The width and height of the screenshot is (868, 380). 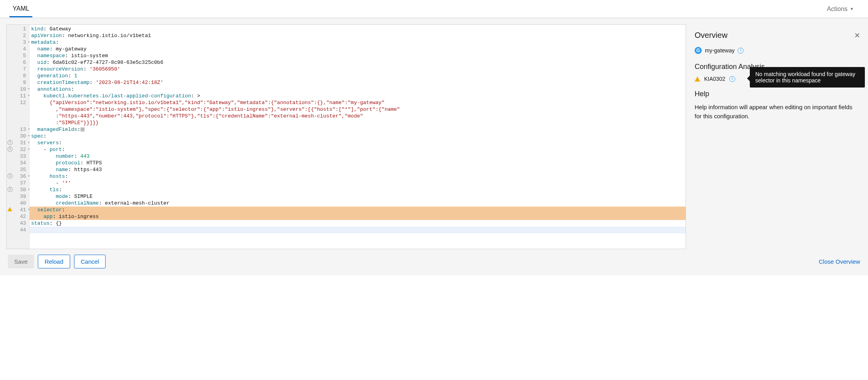 I want to click on save-button: Save, so click(x=21, y=262).